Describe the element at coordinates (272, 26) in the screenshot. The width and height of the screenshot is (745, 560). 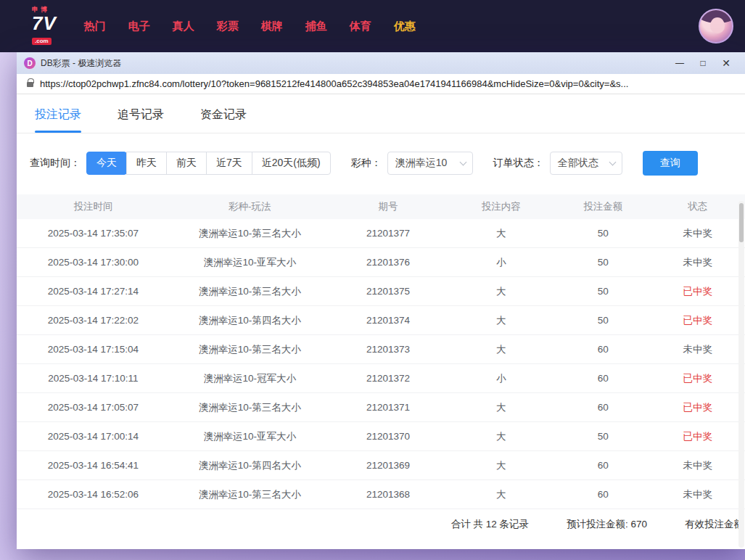
I see `nav-item: 棋牌` at that location.